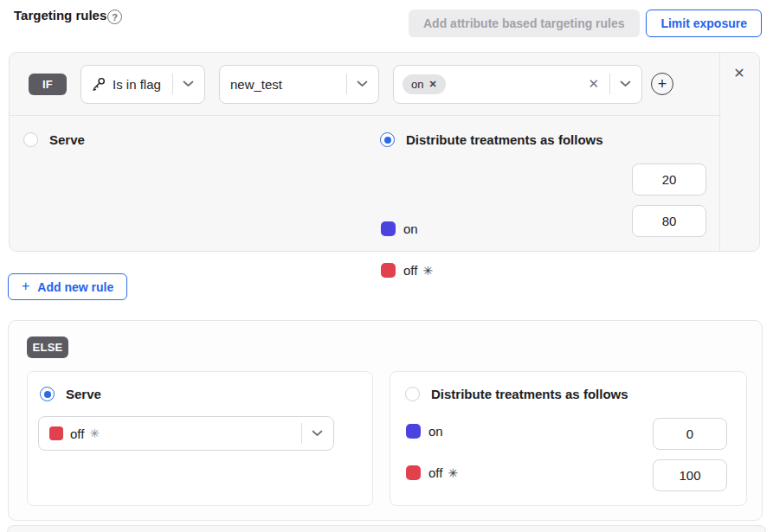  I want to click on clear-icon: ✕, so click(594, 84).